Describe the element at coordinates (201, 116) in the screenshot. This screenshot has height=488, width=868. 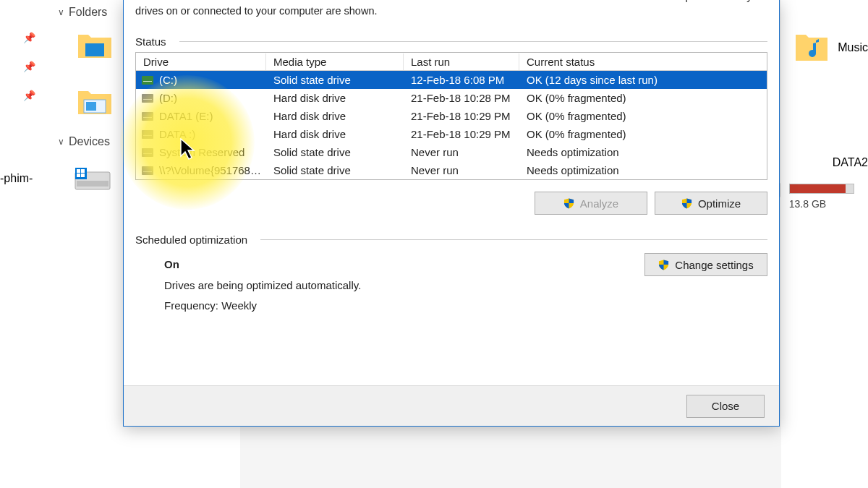
I see `drive-name-cell: DATA1 (E:)` at that location.